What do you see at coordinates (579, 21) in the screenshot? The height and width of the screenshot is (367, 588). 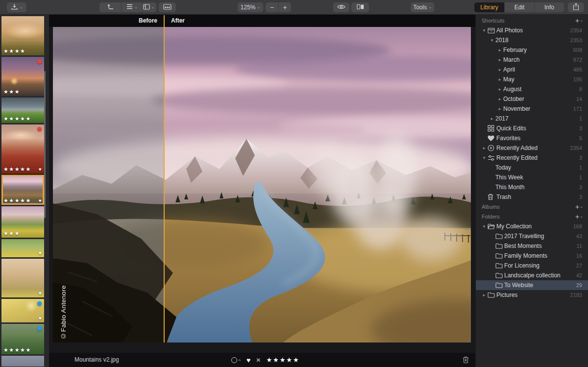 I see `add-shortcut-button: +⌄` at bounding box center [579, 21].